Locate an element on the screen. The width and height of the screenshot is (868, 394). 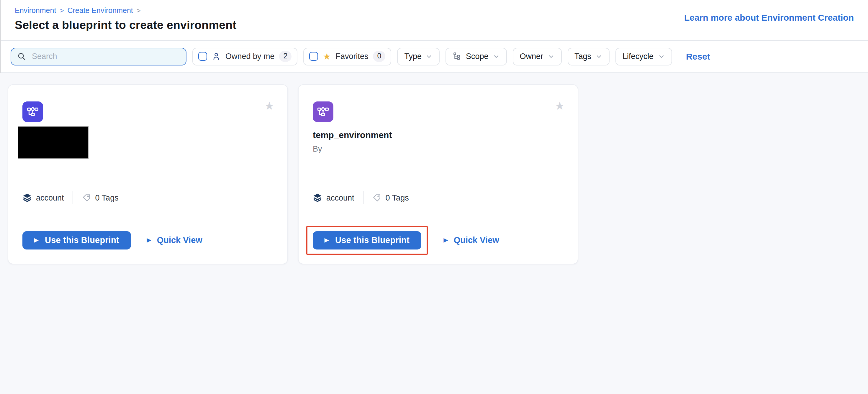
scope-dropdown-label: Scope is located at coordinates (477, 56).